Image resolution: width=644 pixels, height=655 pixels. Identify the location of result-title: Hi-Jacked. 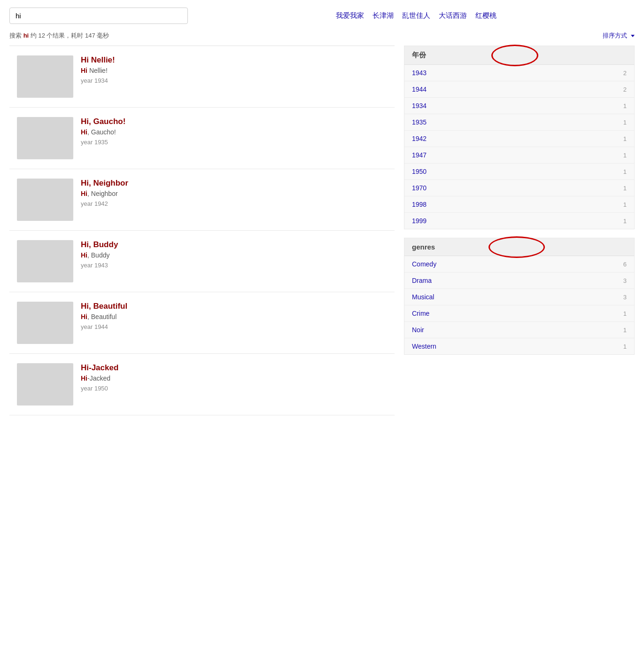
(234, 368).